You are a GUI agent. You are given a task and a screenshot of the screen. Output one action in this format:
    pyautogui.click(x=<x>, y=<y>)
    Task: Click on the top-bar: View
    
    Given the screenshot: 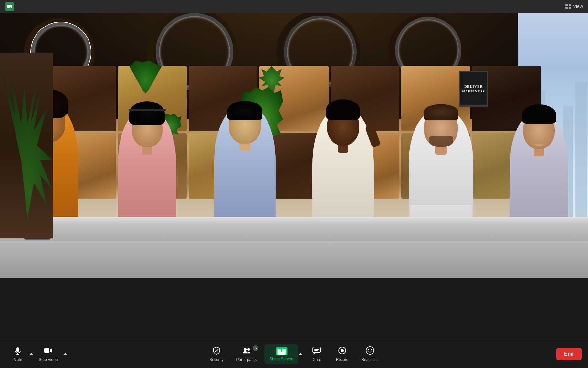 What is the action you would take?
    pyautogui.click(x=294, y=6)
    